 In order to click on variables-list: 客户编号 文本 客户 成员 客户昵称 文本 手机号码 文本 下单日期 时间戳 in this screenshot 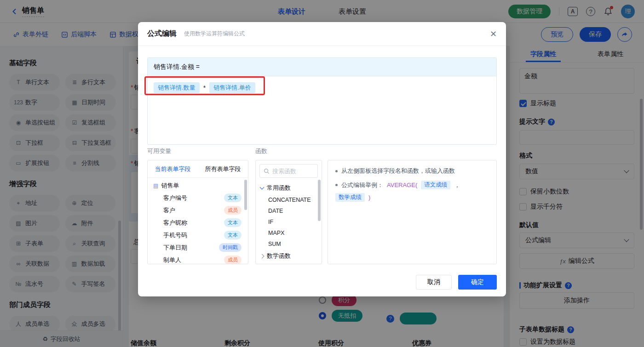, I will do `click(198, 228)`.